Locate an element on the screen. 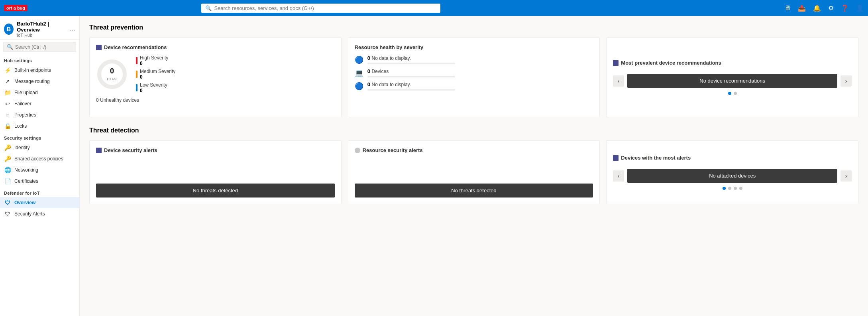  file-upload-icon: 📁 is located at coordinates (8, 93).